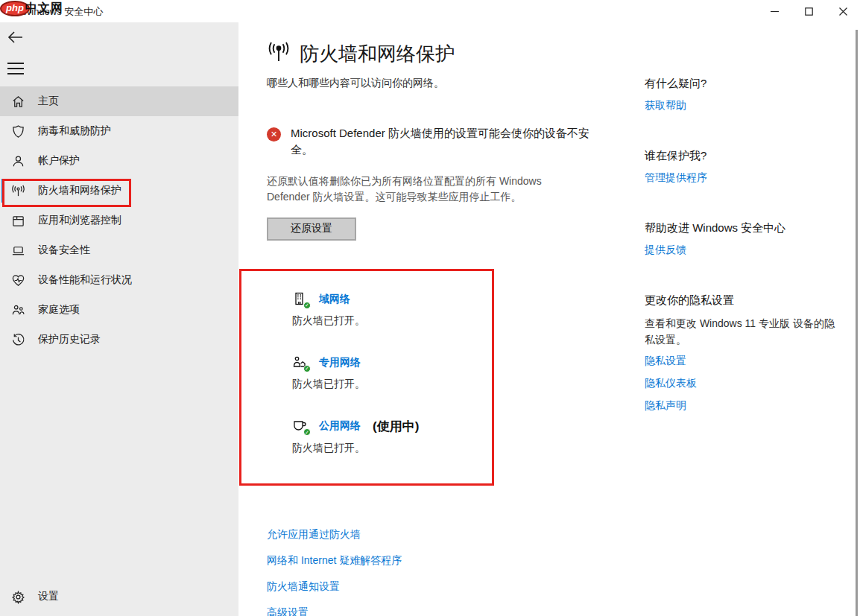 This screenshot has height=616, width=860. What do you see at coordinates (461, 587) in the screenshot?
I see `firewall-notification-settings-link: 防火墙通知设置` at bounding box center [461, 587].